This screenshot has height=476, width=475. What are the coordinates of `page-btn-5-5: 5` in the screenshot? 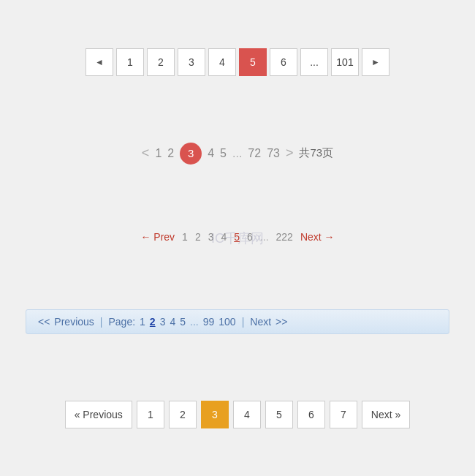 It's located at (279, 415).